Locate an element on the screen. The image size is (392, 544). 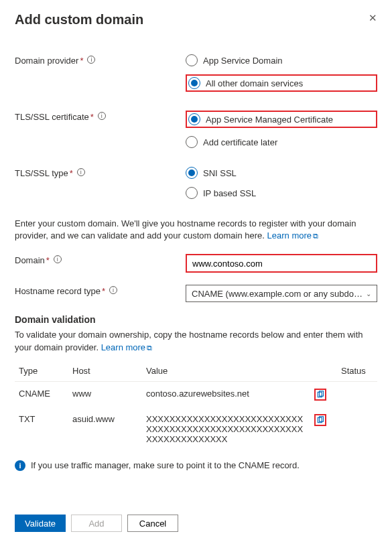
domain-validation-heading: Domain validation is located at coordinates (196, 320).